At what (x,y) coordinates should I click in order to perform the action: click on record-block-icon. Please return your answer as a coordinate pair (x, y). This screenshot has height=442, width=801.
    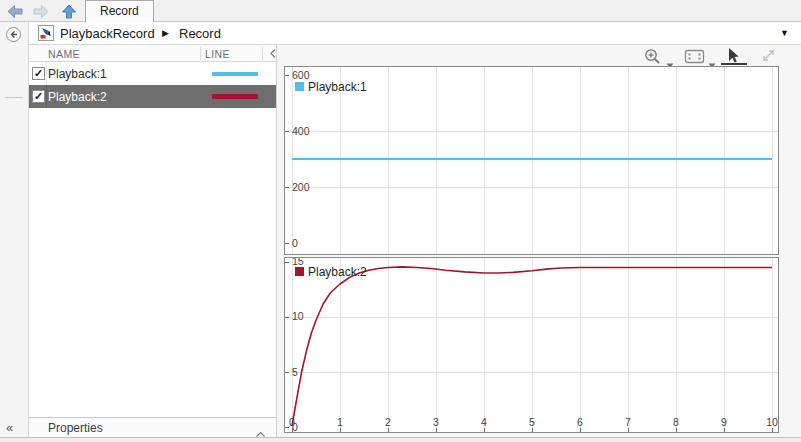
    Looking at the image, I should click on (46, 33).